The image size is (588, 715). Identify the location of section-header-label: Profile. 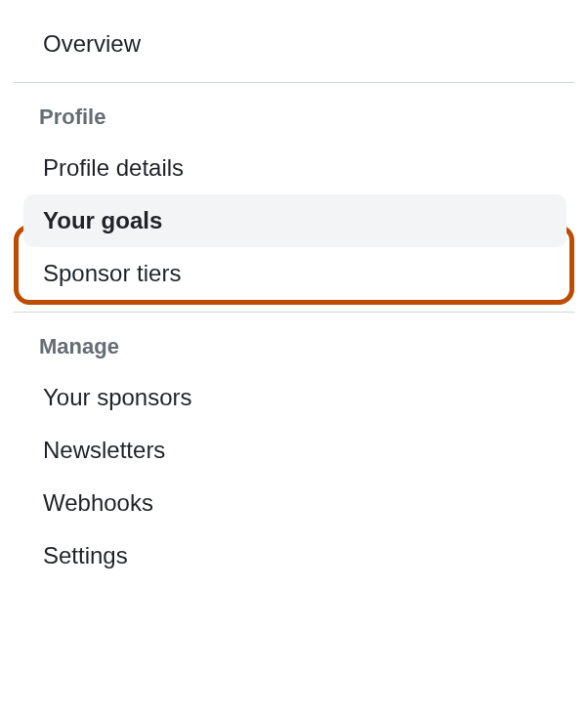
(72, 117).